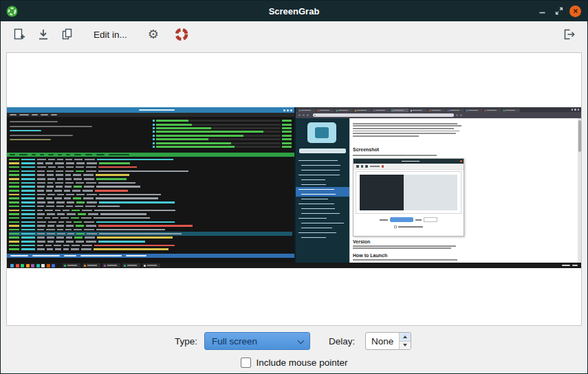  Describe the element at coordinates (558, 11) in the screenshot. I see `maximize-button` at that location.